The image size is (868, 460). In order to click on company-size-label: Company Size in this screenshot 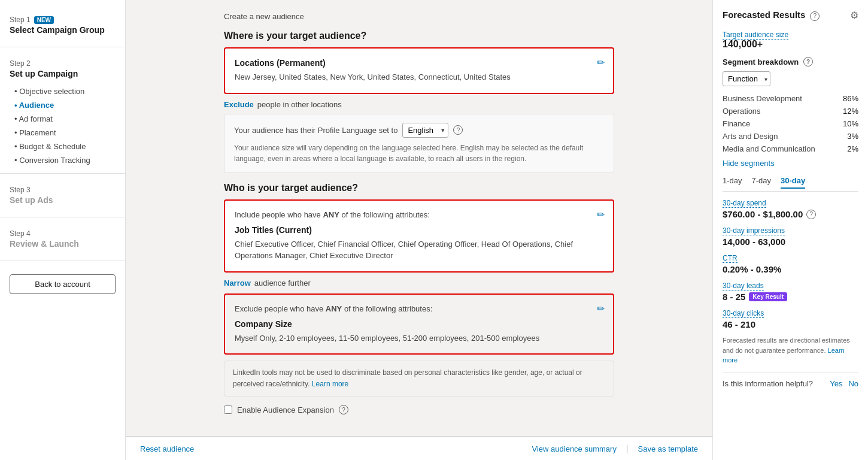, I will do `click(419, 324)`.